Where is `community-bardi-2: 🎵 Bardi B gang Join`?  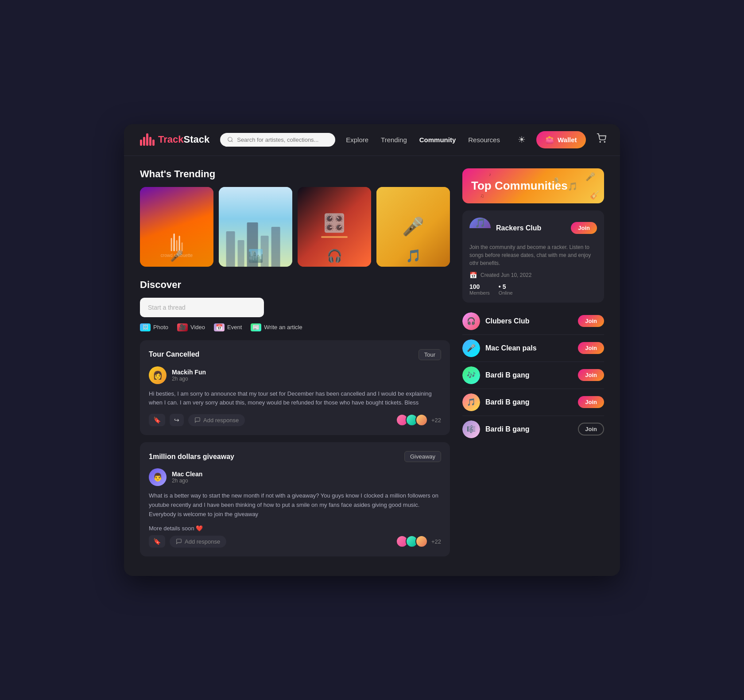
community-bardi-2: 🎵 Bardi B gang Join is located at coordinates (533, 402).